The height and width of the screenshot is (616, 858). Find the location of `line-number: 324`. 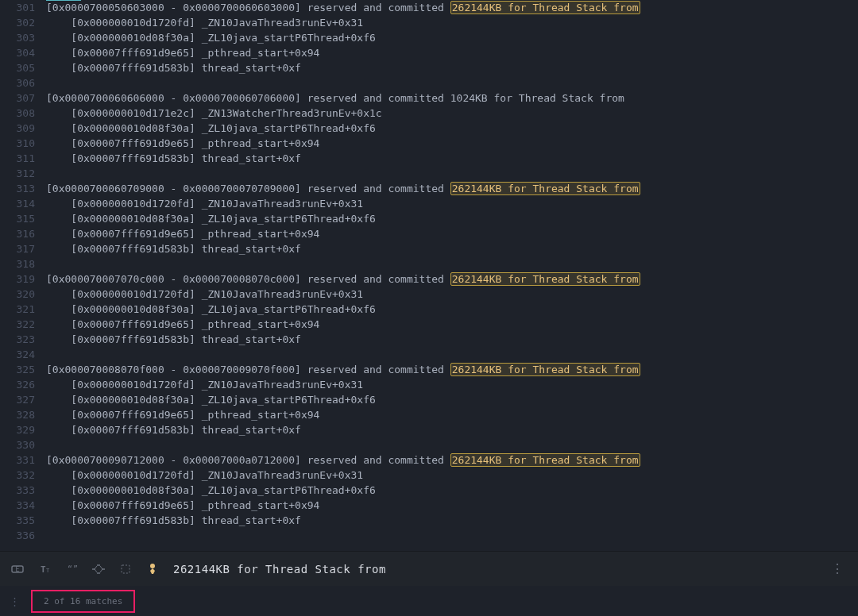

line-number: 324 is located at coordinates (17, 354).